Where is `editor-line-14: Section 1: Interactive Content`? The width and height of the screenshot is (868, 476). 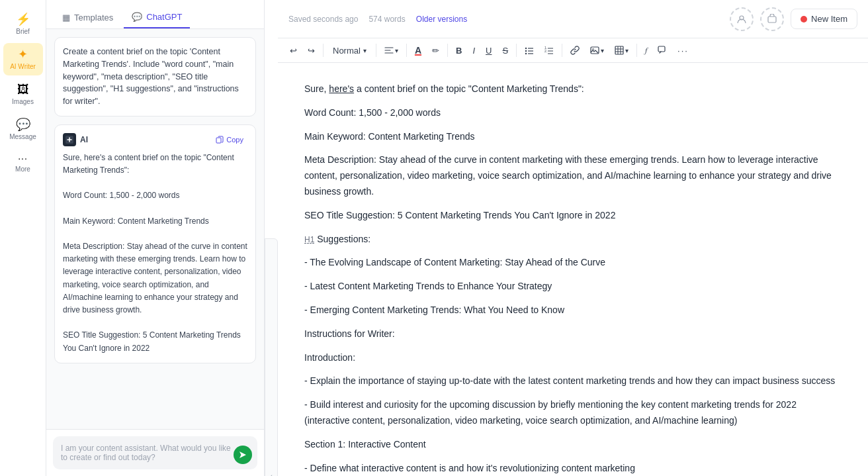 editor-line-14: Section 1: Interactive Content is located at coordinates (573, 445).